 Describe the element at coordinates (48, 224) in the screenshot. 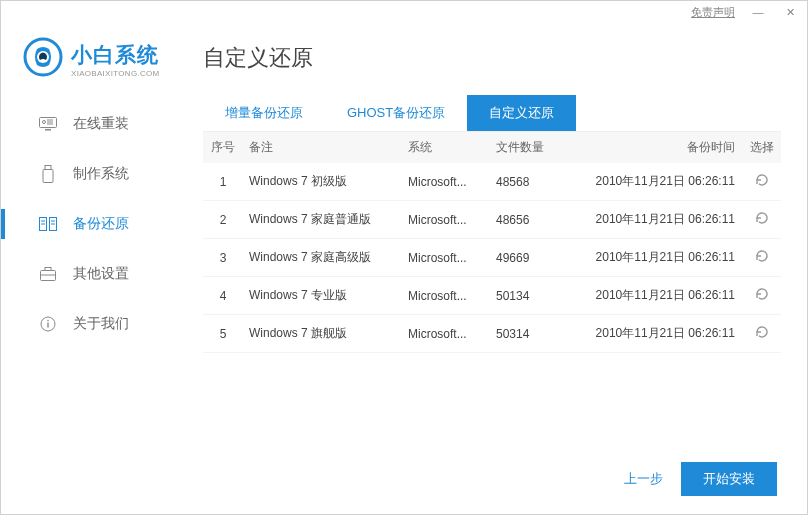

I see `backup-icon` at that location.